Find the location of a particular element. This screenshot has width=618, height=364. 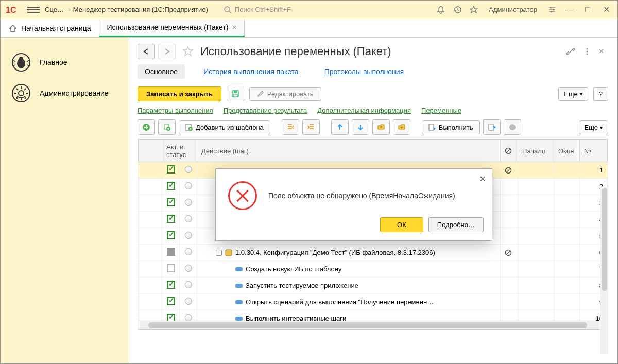

export-button is located at coordinates (492, 127).